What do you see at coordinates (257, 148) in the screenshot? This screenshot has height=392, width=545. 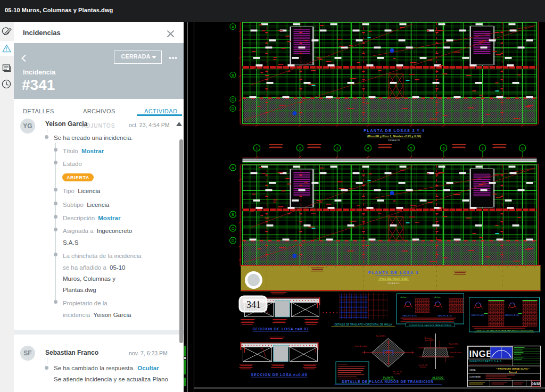 I see `svg-text: 1` at bounding box center [257, 148].